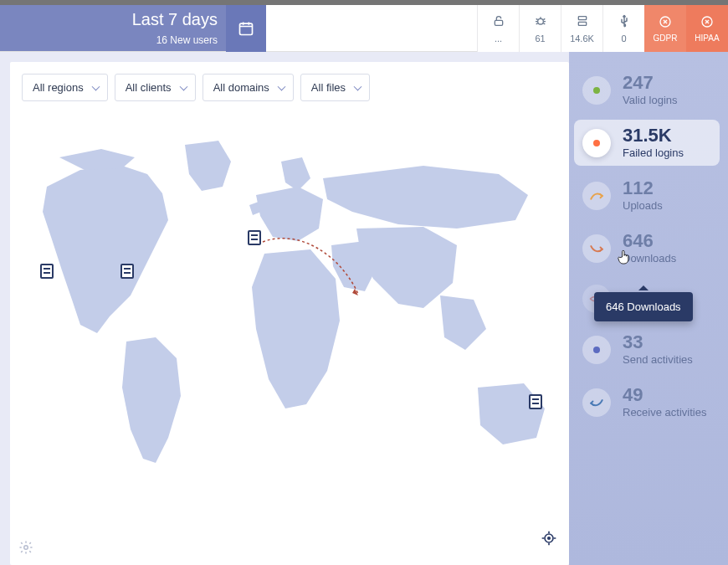 The height and width of the screenshot is (565, 728). What do you see at coordinates (65, 87) in the screenshot?
I see `filter-region: All regions` at bounding box center [65, 87].